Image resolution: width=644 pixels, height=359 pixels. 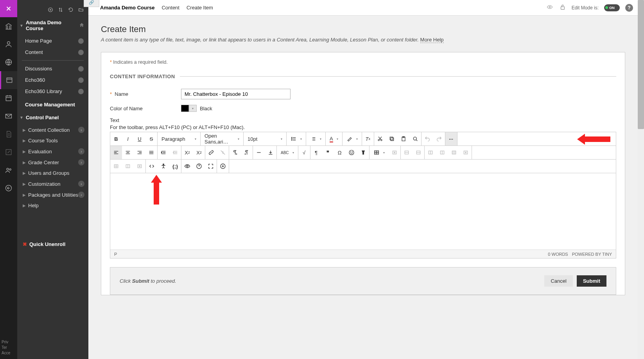 I want to click on cell-delete-button, so click(x=140, y=166).